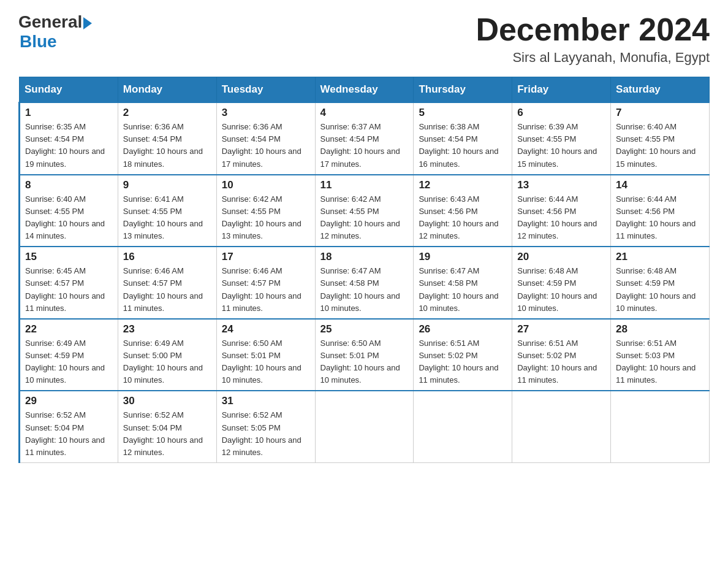 The image size is (728, 563). What do you see at coordinates (266, 401) in the screenshot?
I see `day-number: 31` at bounding box center [266, 401].